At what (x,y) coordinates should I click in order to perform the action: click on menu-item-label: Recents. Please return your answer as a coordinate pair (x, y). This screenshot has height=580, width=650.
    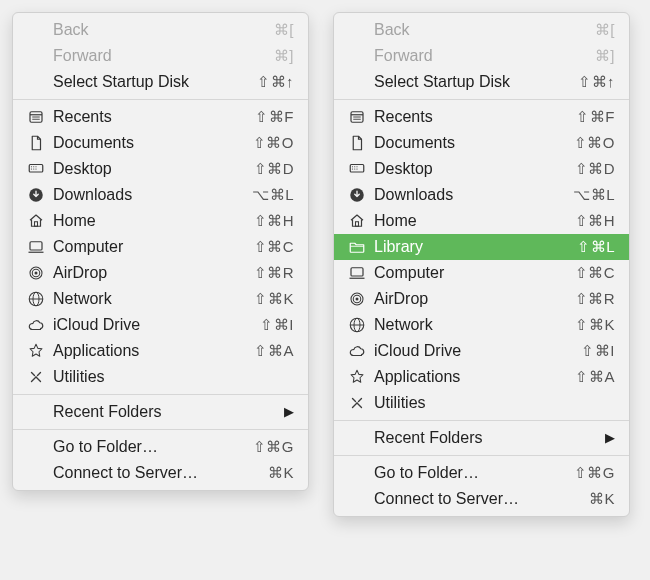
    Looking at the image, I should click on (462, 117).